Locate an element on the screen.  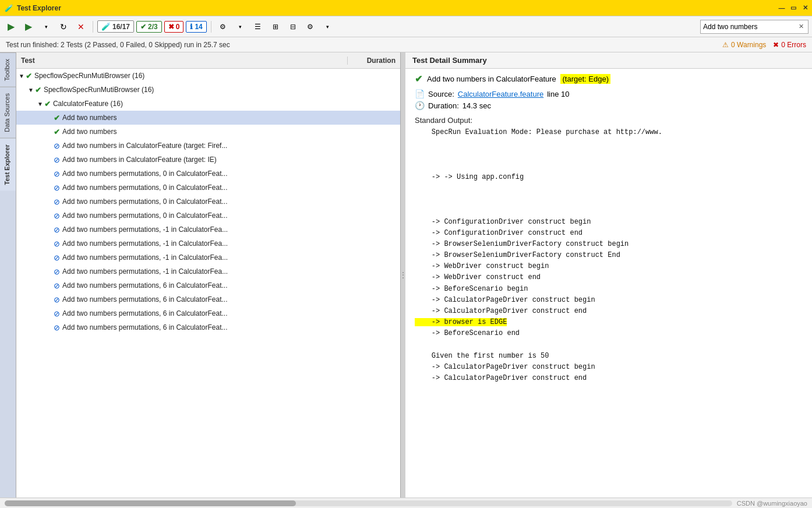
other-count: 14 is located at coordinates (198, 27).